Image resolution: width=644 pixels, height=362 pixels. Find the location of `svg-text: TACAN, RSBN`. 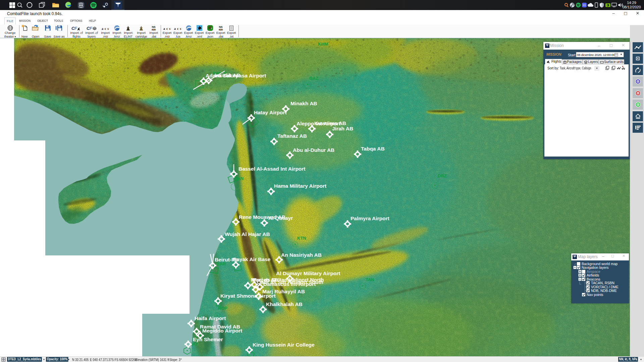

svg-text: TACAN, RSBN is located at coordinates (603, 283).